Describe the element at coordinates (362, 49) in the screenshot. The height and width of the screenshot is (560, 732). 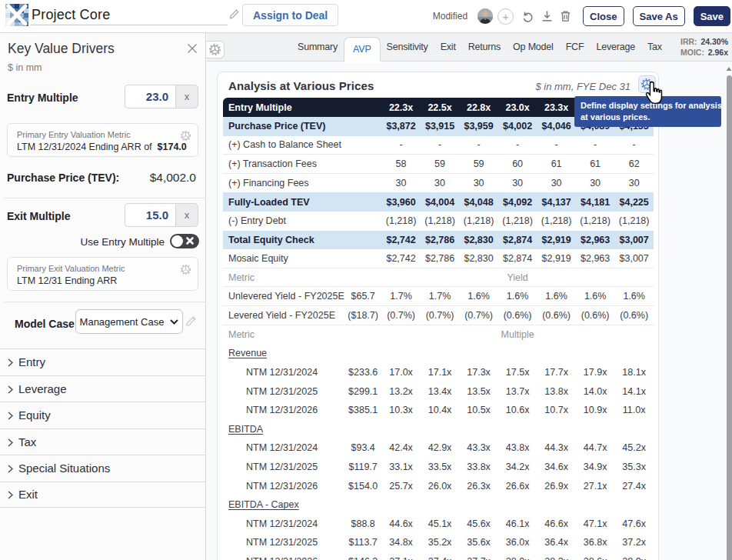
I see `tab-avp: AVP` at that location.